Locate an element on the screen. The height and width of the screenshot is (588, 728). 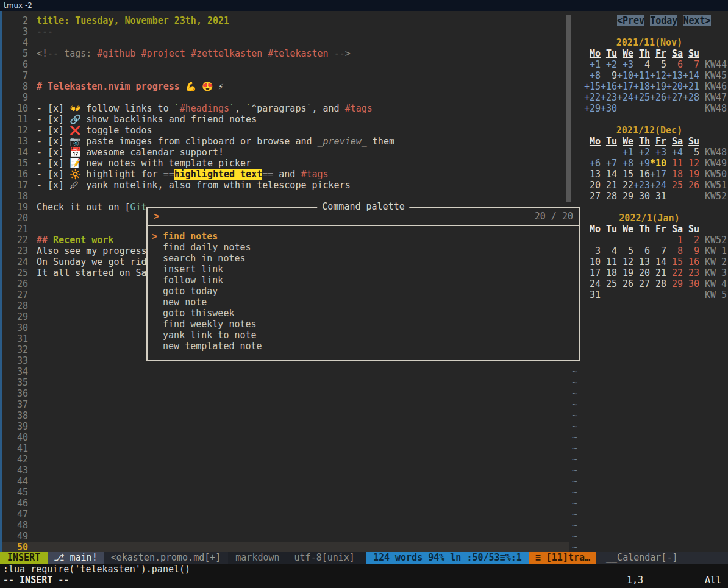
palette-item: goto thisweek is located at coordinates (363, 313).